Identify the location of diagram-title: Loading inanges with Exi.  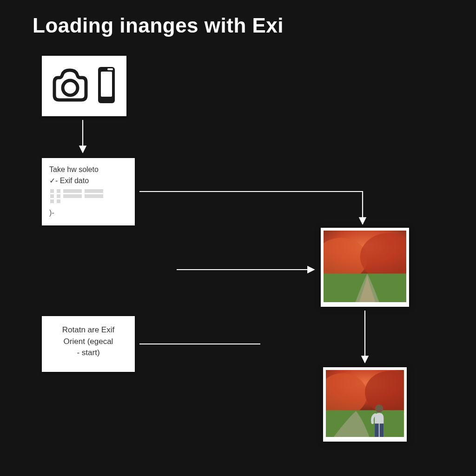
(158, 26).